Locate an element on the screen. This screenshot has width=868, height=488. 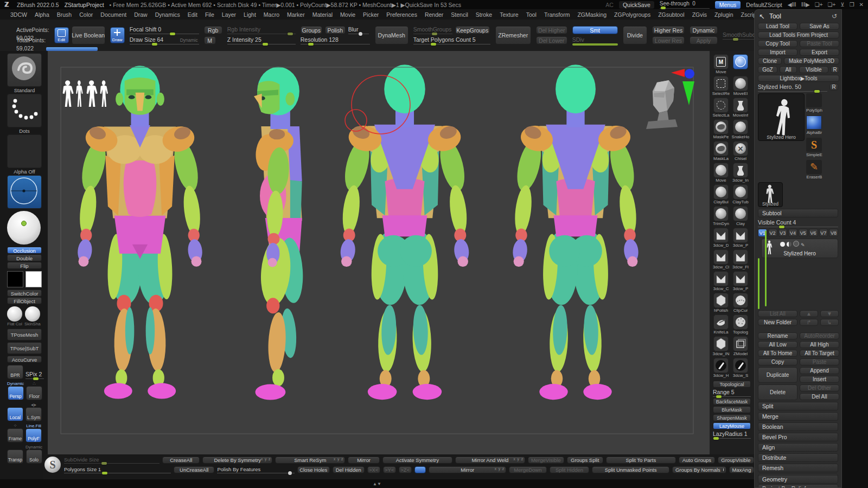
menu-brush: Brush is located at coordinates (64, 15).